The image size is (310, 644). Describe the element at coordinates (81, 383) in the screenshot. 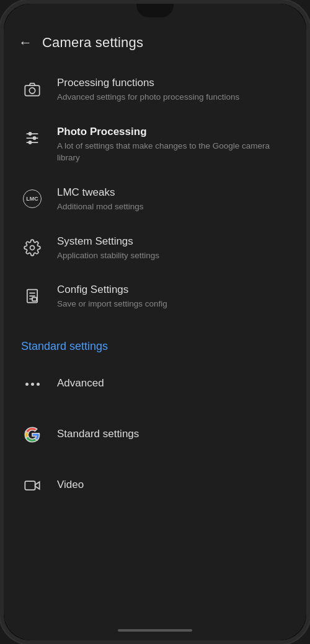

I see `menu-title-advanced: Advanced` at that location.